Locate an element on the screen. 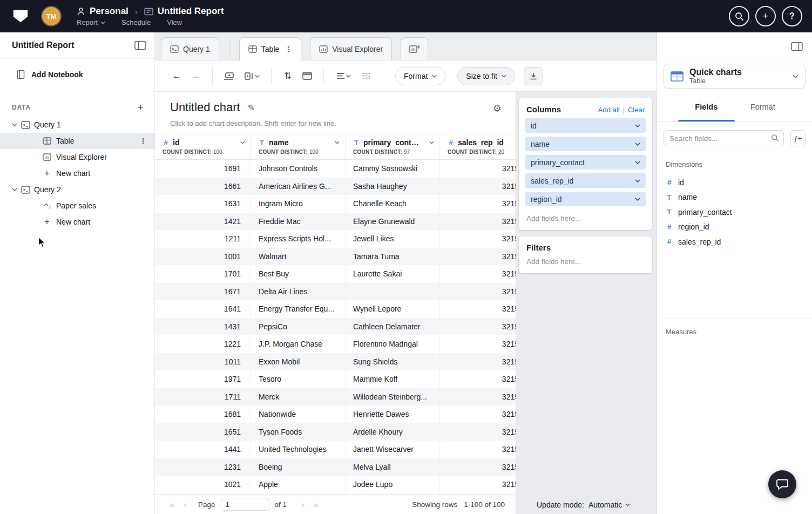 This screenshot has width=812, height=514. cell-primary-contact: Henriette Dawes is located at coordinates (393, 415).